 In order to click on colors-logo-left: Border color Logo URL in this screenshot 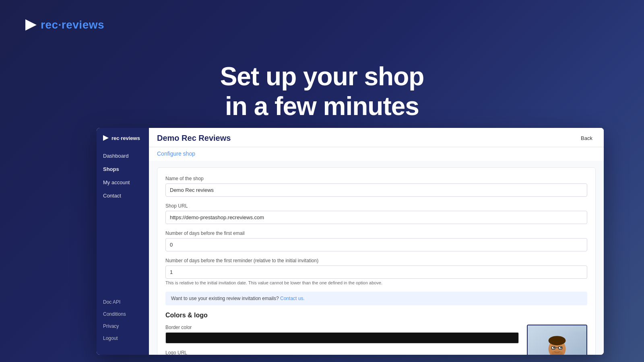, I will do `click(342, 339)`.